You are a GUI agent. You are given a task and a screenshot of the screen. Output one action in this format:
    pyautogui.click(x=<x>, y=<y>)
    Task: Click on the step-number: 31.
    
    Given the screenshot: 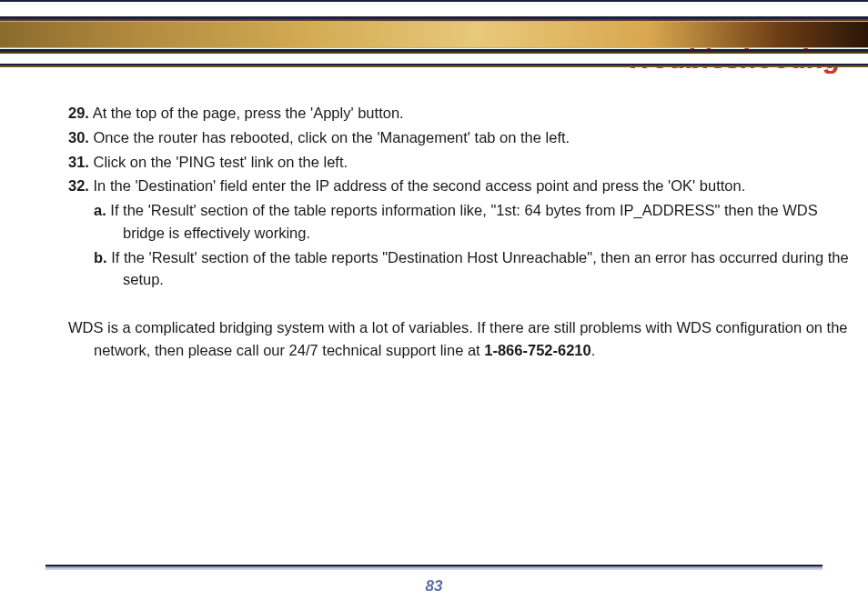 What is the action you would take?
    pyautogui.click(x=78, y=162)
    